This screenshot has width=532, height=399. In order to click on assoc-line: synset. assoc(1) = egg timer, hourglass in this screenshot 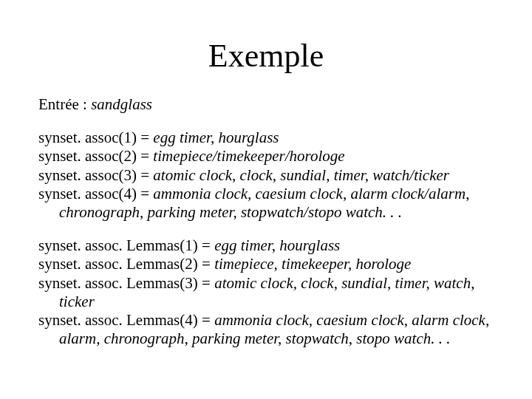, I will do `click(266, 137)`.